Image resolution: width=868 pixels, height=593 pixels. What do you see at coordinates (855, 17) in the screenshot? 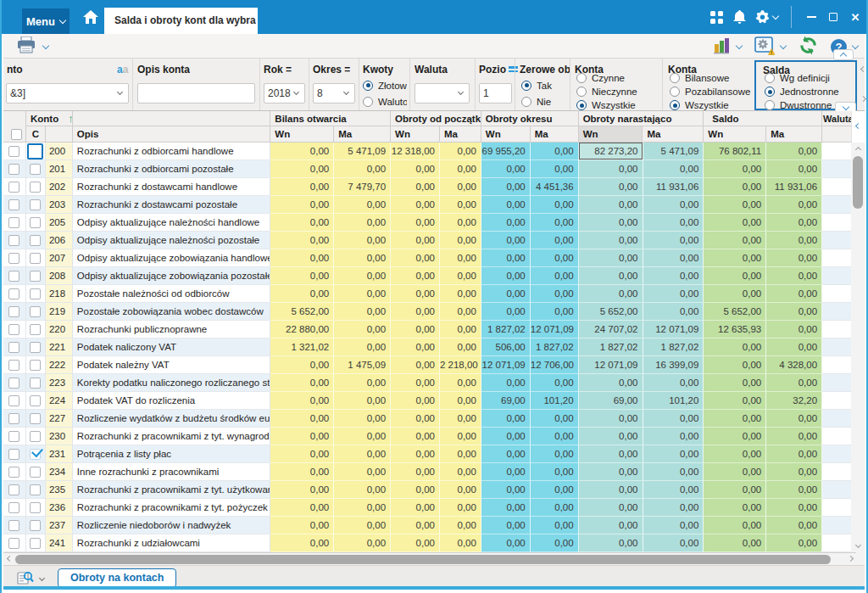
I see `close-button: ✕` at bounding box center [855, 17].